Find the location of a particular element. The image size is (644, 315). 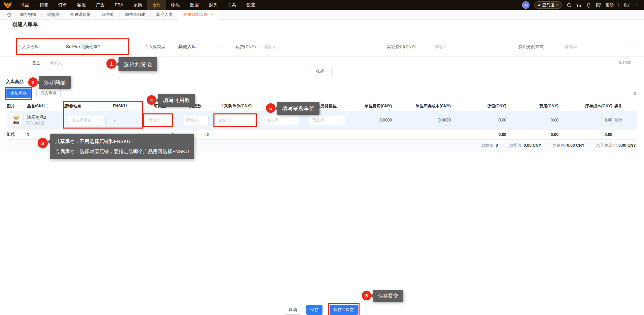

divider is located at coordinates (619, 5).